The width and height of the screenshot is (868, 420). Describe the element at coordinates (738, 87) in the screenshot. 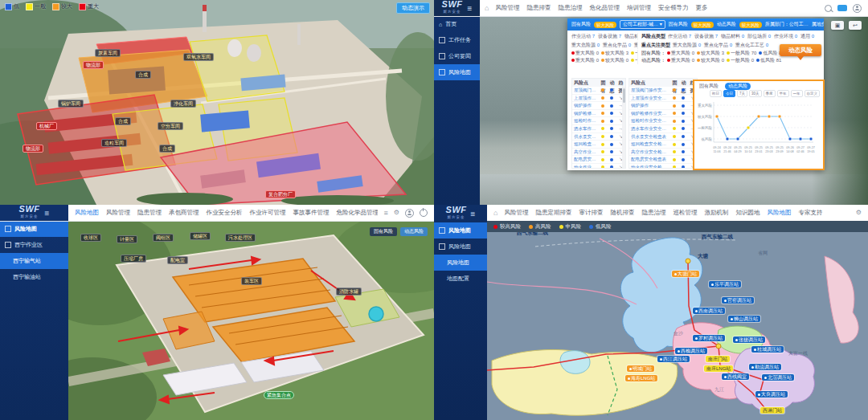

I see `chart-tab: 动态风险` at that location.